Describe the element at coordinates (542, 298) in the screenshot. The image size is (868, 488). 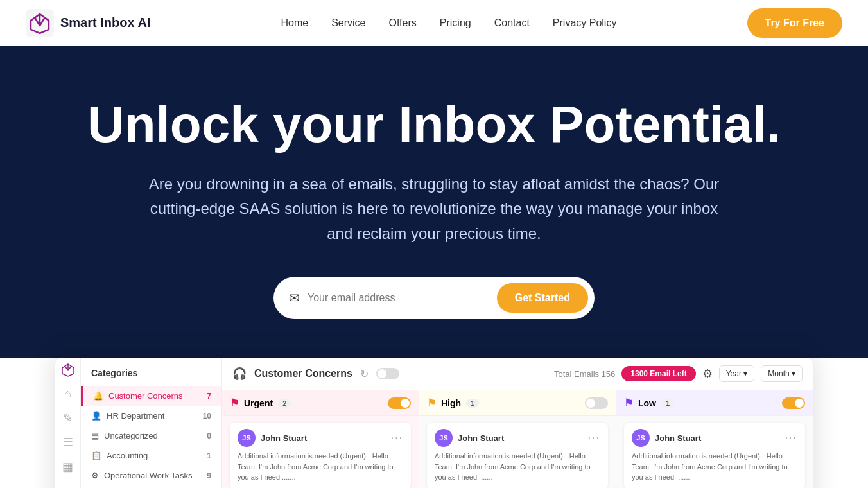
I see `get-started-button: Get Started` at that location.